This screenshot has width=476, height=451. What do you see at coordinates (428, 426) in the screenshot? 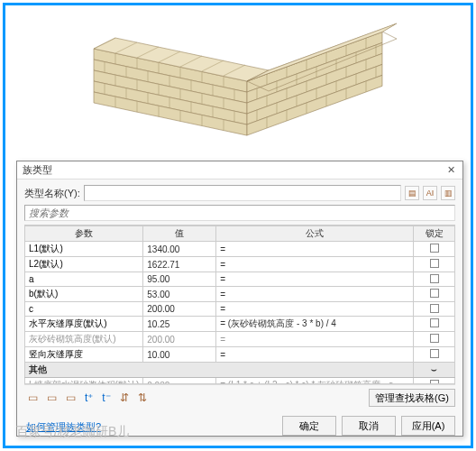
I see `apply-button: 应用(A)` at bounding box center [428, 426].